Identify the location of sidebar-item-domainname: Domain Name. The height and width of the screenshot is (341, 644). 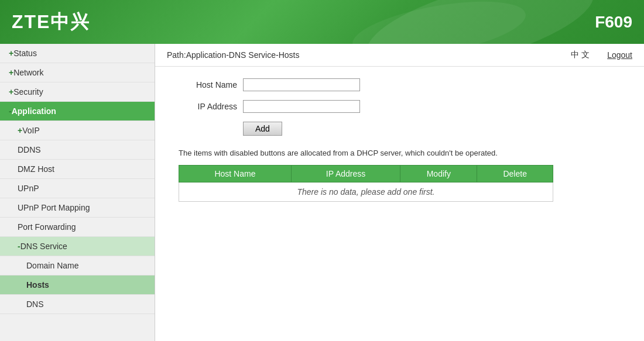
(77, 266).